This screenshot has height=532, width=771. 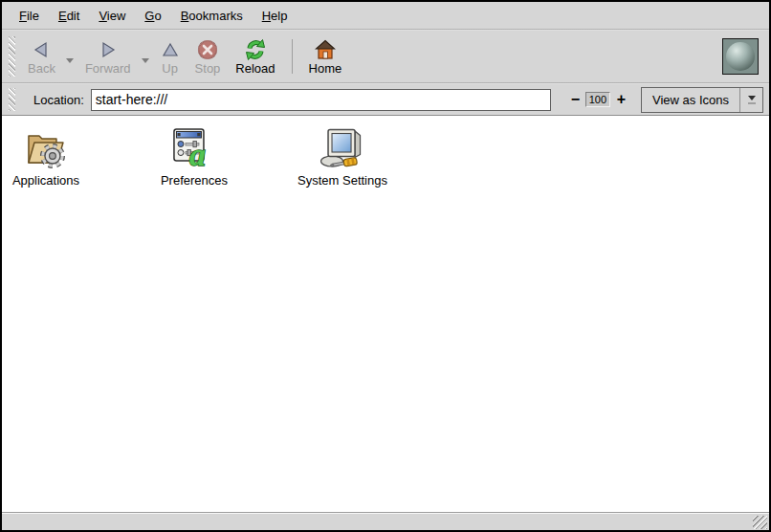 What do you see at coordinates (74, 15) in the screenshot?
I see `menu-edit-rest: dit` at bounding box center [74, 15].